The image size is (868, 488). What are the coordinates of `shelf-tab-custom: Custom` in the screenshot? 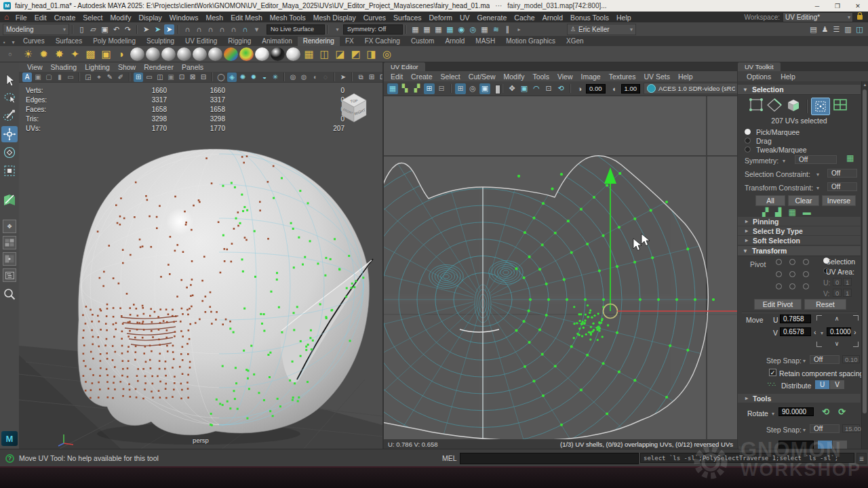 It's located at (422, 41).